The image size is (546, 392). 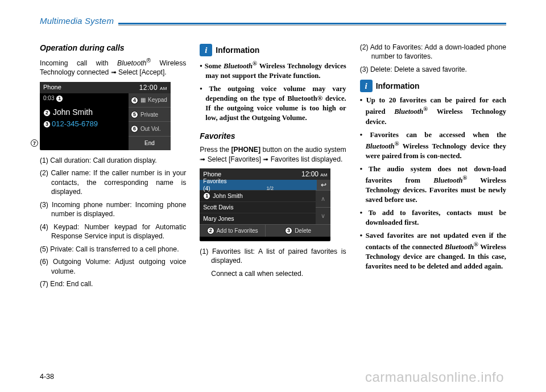 I want to click on fav-item-1: (1) Favorites list: A list of paired fav…, so click(x=273, y=256).